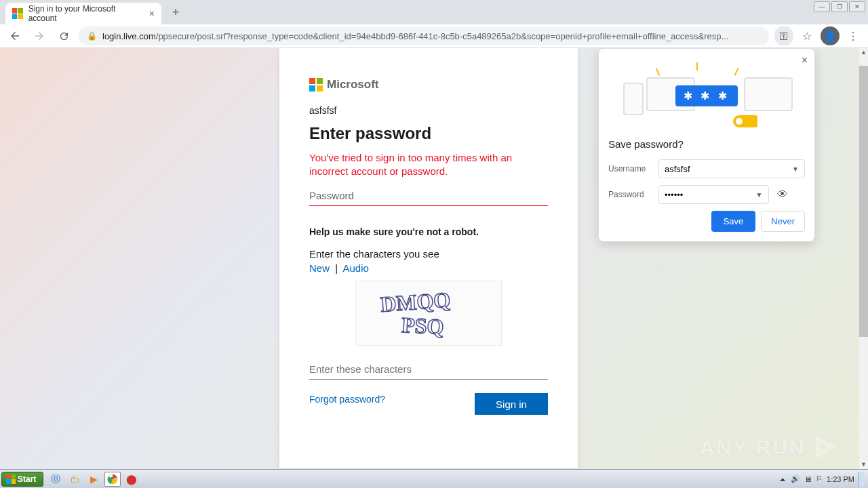  Describe the element at coordinates (429, 164) in the screenshot. I see `error-message: You've tried to sign in too many times w…` at that location.